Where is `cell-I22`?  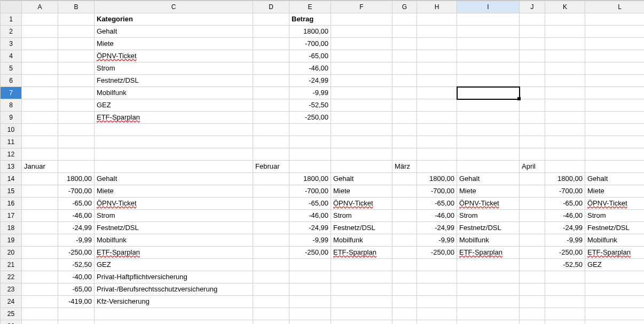
cell-I22 is located at coordinates (488, 278).